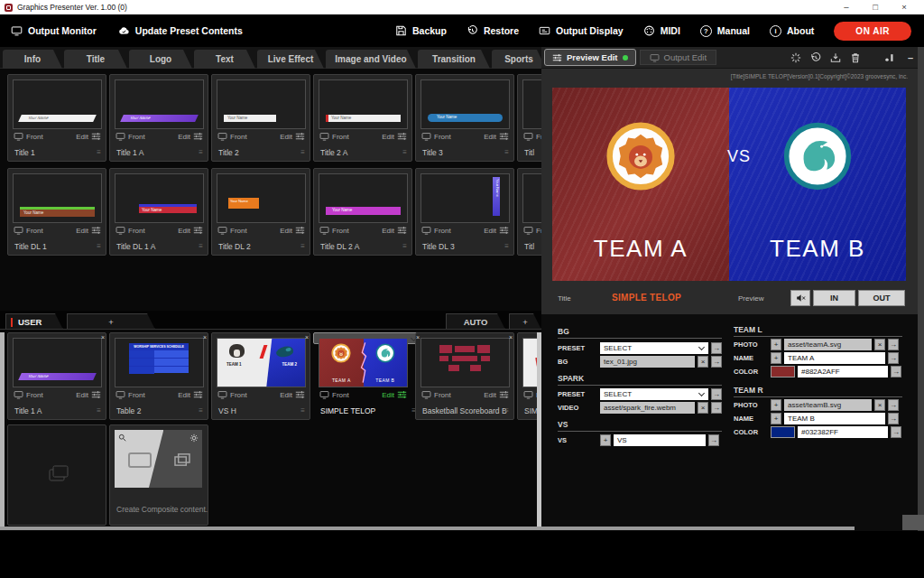  I want to click on team-l-photo-field: asset/teamA.svg, so click(828, 345).